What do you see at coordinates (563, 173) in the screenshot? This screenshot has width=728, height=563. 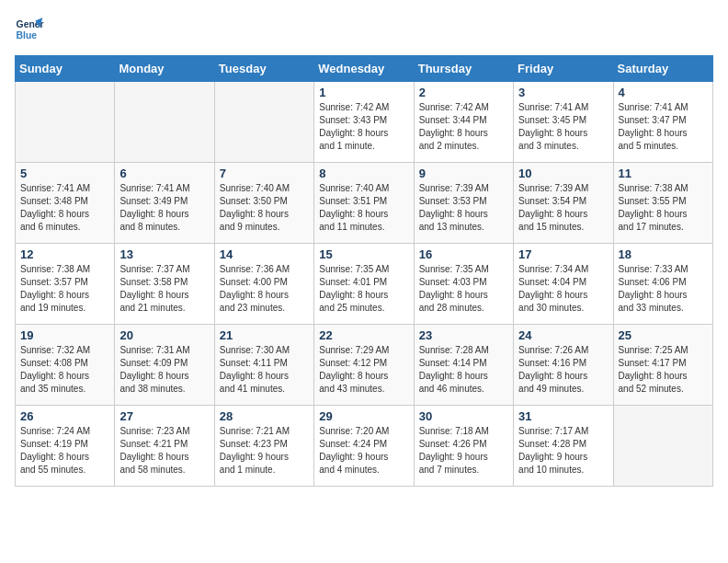 I see `day-number: 10` at bounding box center [563, 173].